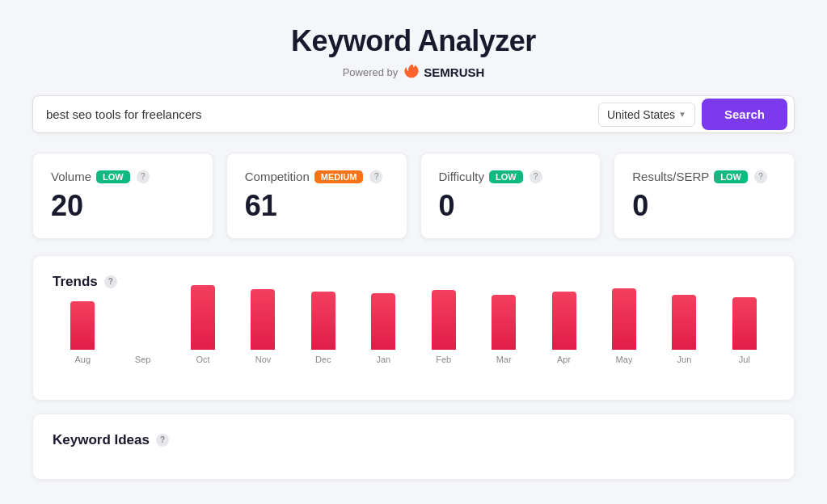 This screenshot has height=504, width=827. Describe the element at coordinates (82, 359) in the screenshot. I see `bar-label: Aug` at that location.